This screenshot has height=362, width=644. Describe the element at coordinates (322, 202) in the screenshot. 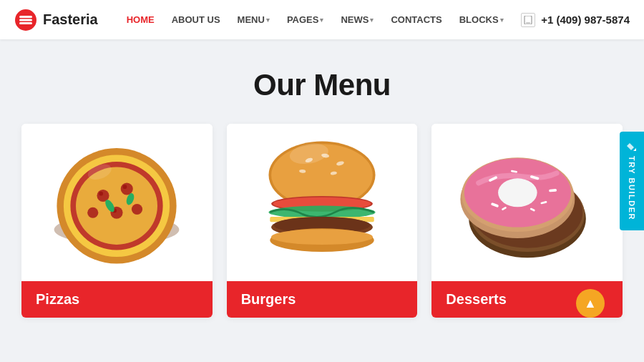

I see `burger-image` at that location.